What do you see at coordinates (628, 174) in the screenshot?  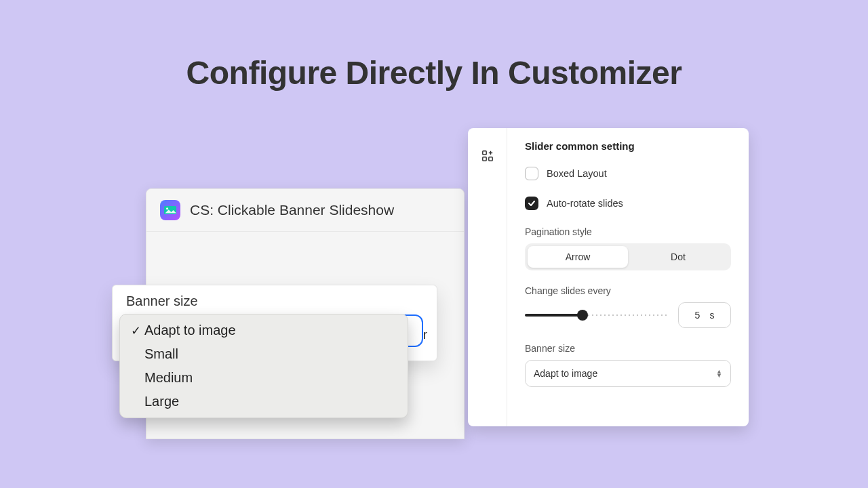 I see `boxed-layout-option: Boxed Layout` at bounding box center [628, 174].